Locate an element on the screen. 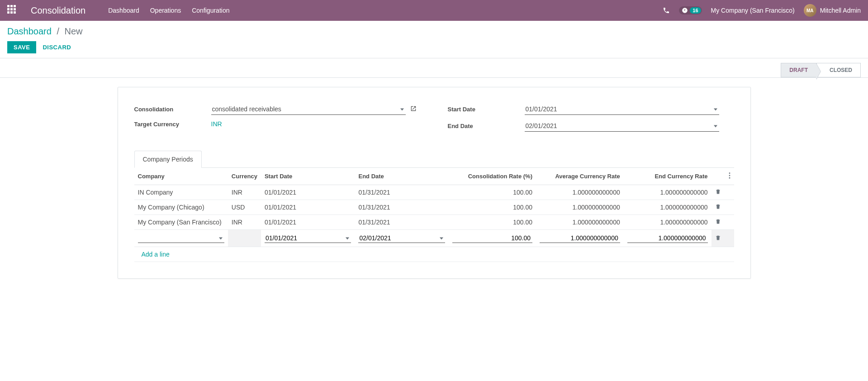  col-end-date: End Date is located at coordinates (402, 176).